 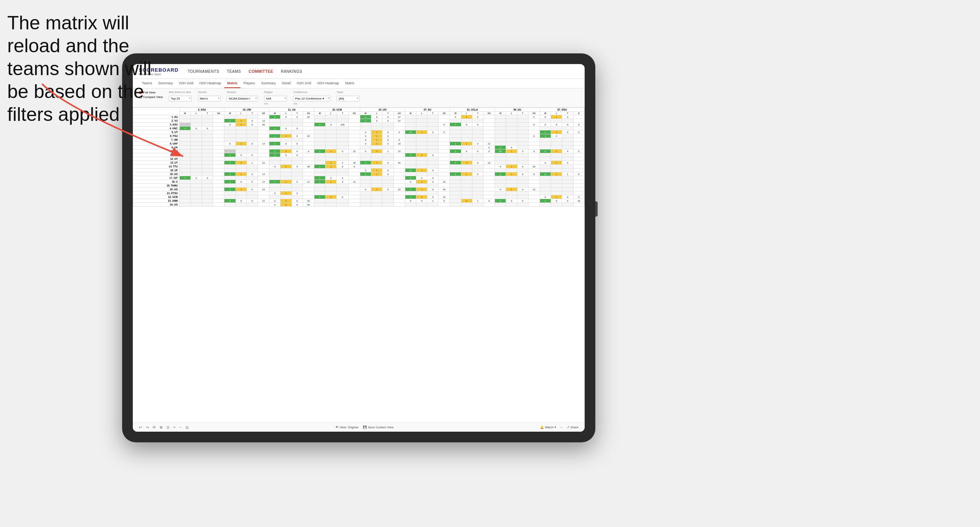 What do you see at coordinates (174, 427) in the screenshot?
I see `plus-icon: +` at bounding box center [174, 427].